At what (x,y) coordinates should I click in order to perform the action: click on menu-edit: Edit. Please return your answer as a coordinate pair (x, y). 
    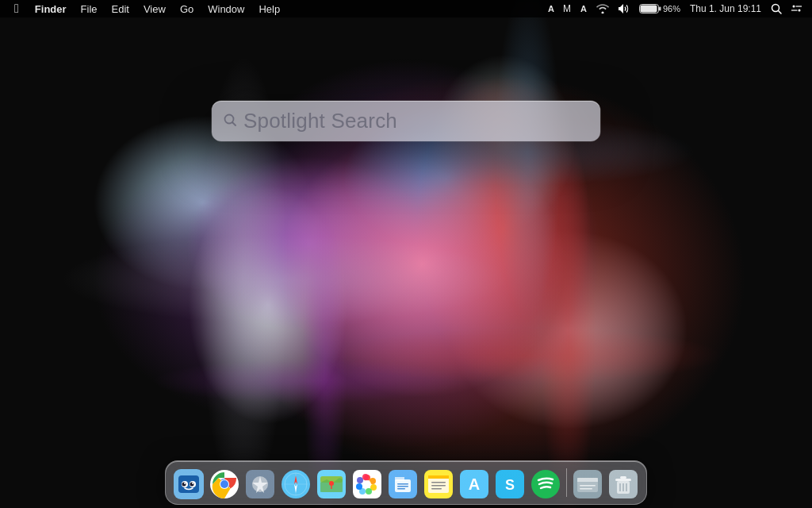
    Looking at the image, I should click on (121, 9).